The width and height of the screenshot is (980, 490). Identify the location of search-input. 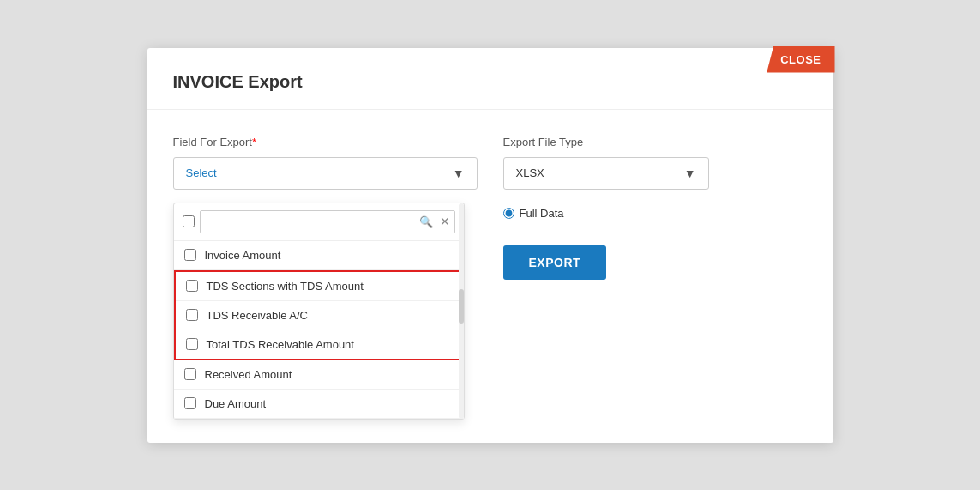
(328, 221).